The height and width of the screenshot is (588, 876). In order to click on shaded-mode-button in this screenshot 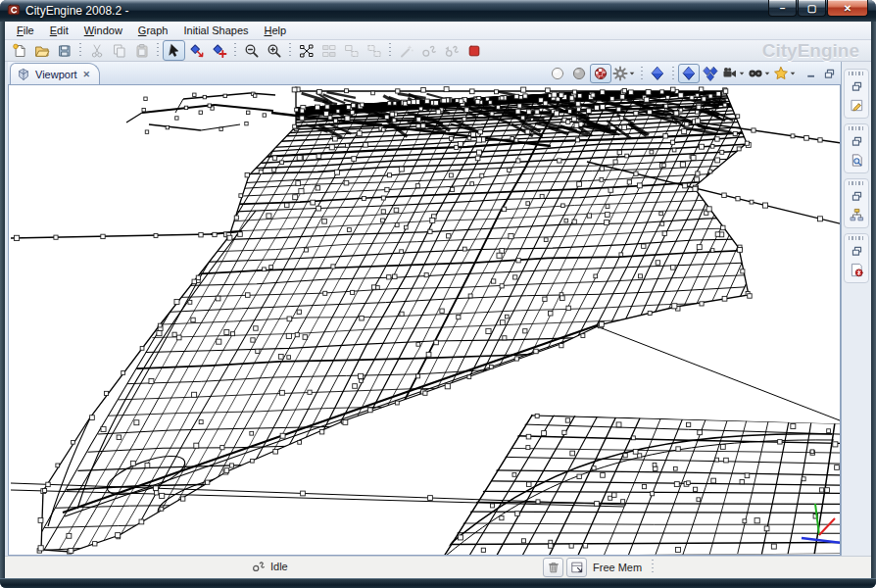, I will do `click(579, 74)`.